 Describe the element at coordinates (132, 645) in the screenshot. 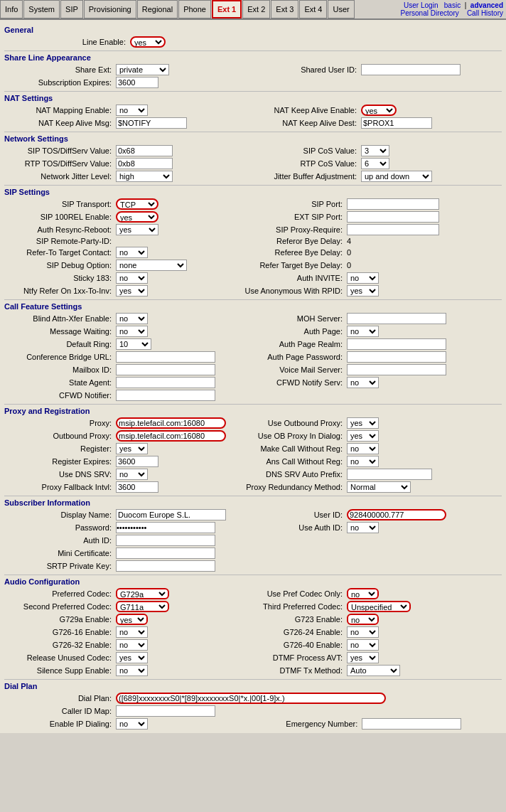

I see `g726-32-select: noyes` at that location.